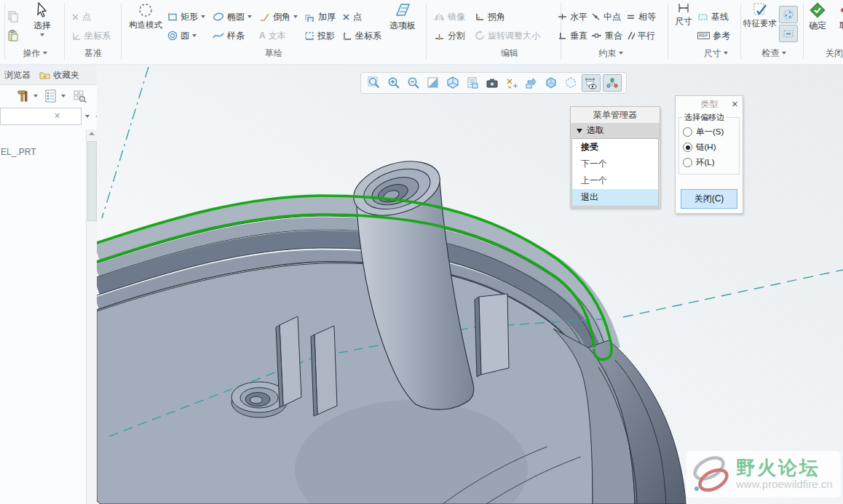 The width and height of the screenshot is (843, 504). What do you see at coordinates (711, 132) in the screenshot?
I see `radio-single: 单一(S)` at bounding box center [711, 132].